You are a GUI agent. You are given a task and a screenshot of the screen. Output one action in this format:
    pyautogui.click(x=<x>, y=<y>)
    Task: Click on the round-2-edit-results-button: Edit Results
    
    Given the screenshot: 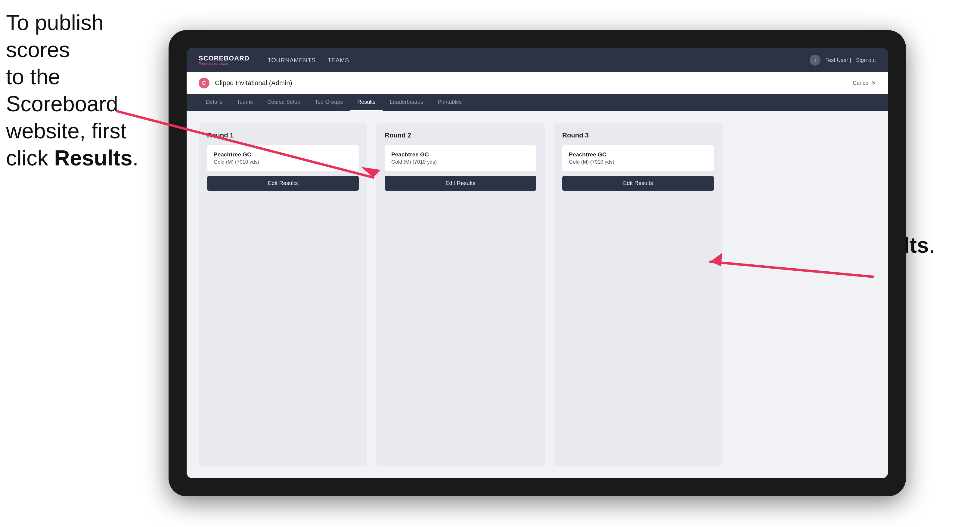 What is the action you would take?
    pyautogui.click(x=460, y=183)
    